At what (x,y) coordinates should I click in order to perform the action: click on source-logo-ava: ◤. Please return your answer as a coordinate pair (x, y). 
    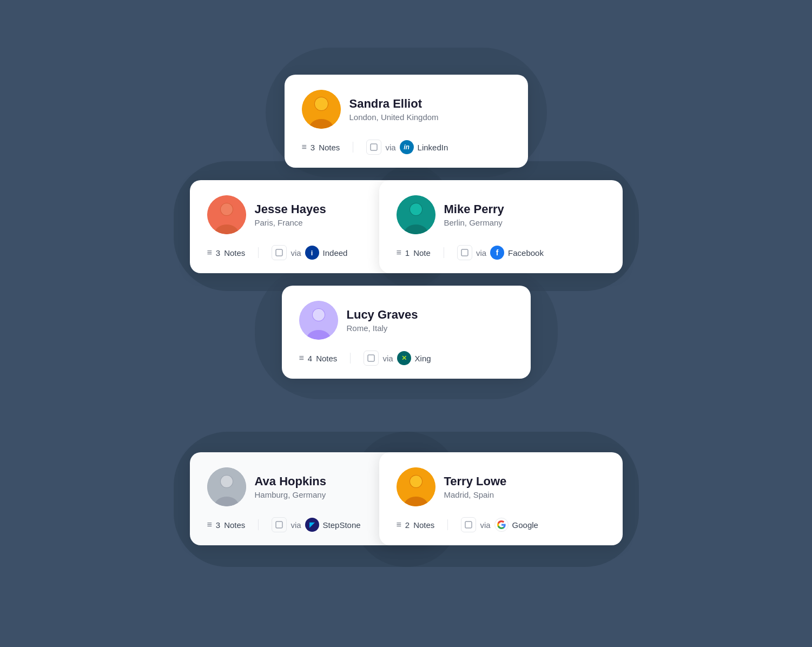
    Looking at the image, I should click on (312, 525).